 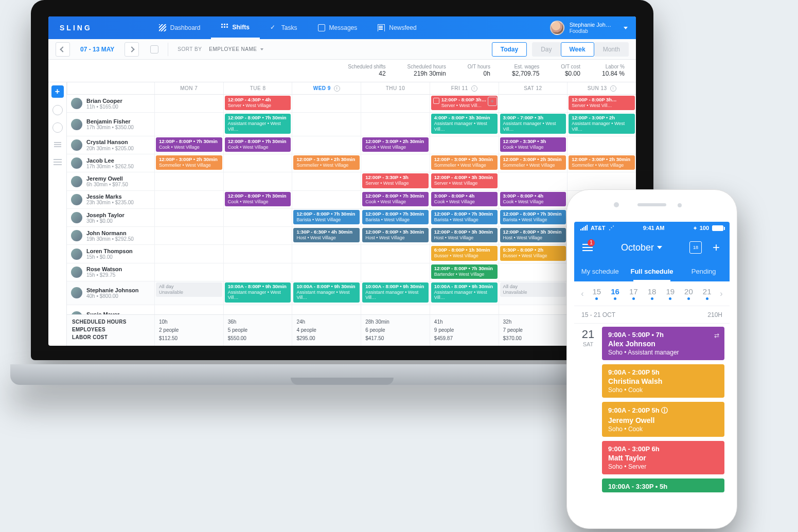 I want to click on list-icon, so click(x=58, y=145).